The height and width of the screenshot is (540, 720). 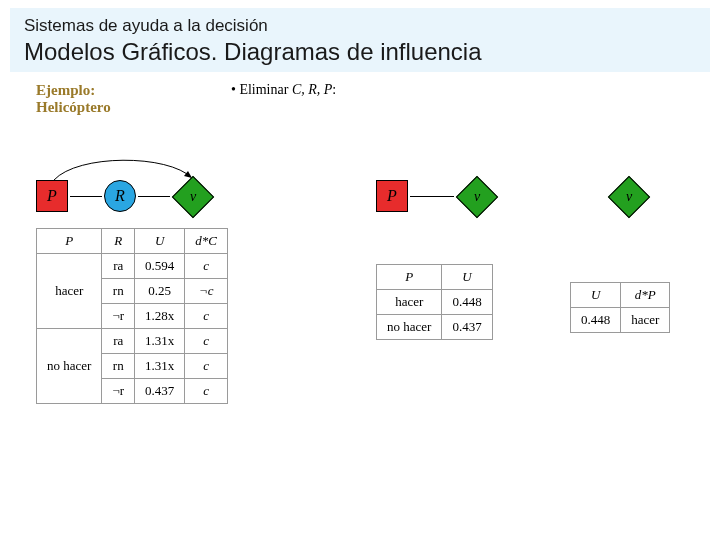 What do you see at coordinates (132, 266) in the screenshot?
I see `table-row: hacer ra 0.594 c` at bounding box center [132, 266].